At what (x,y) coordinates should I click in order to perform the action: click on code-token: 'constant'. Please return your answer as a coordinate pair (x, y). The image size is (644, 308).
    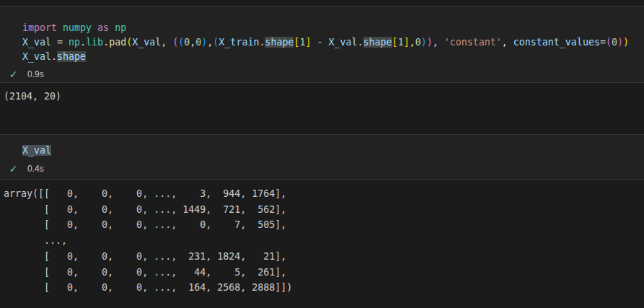
    Looking at the image, I should click on (473, 42).